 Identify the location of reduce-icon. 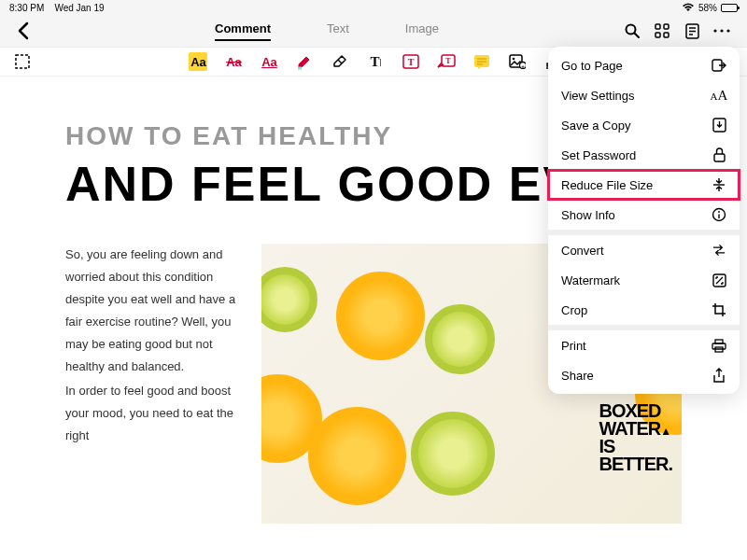
(719, 185).